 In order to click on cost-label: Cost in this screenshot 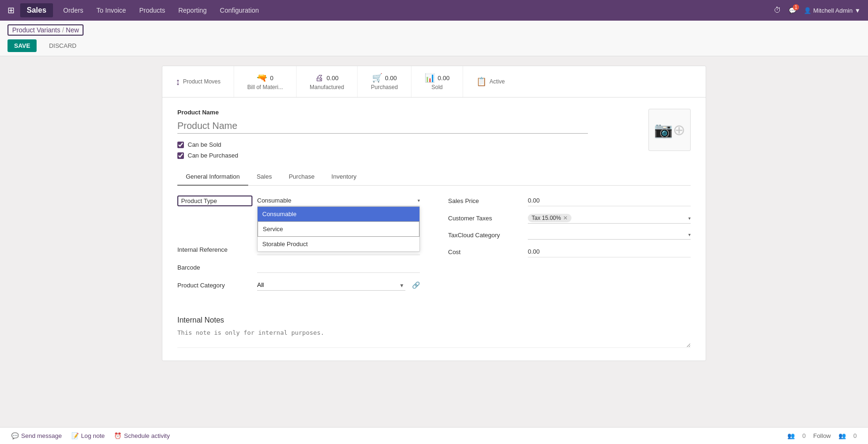, I will do `click(486, 252)`.